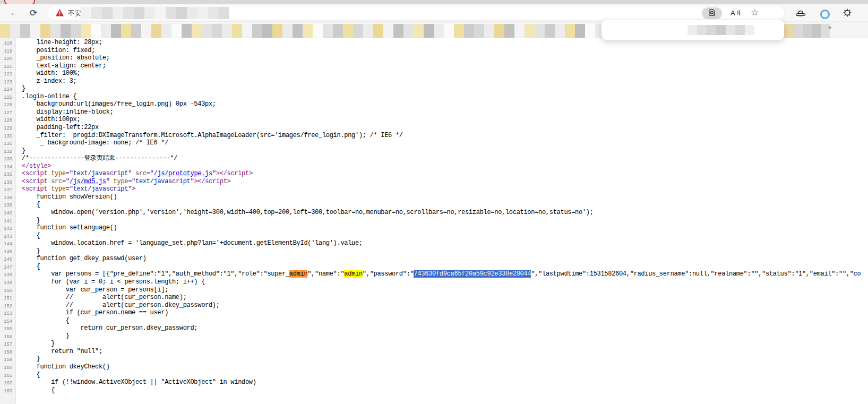 The image size is (868, 404). I want to click on source-link: /js/prototype.js, so click(183, 174).